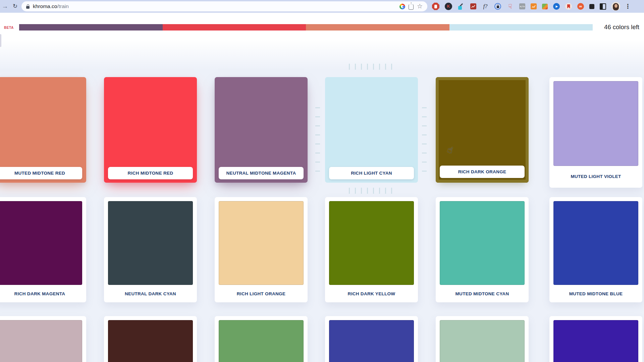  Describe the element at coordinates (43, 250) in the screenshot. I see `color-card: RICH DARK MAGENTA` at that location.